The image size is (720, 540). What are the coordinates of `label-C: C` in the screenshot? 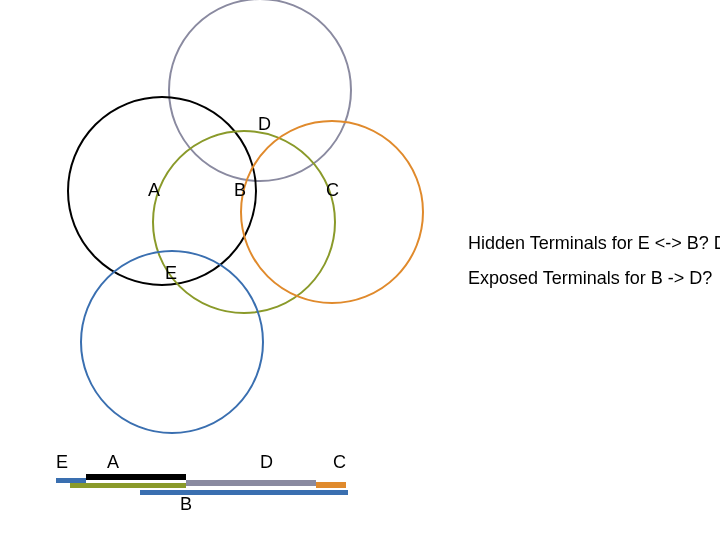 It's located at (332, 190).